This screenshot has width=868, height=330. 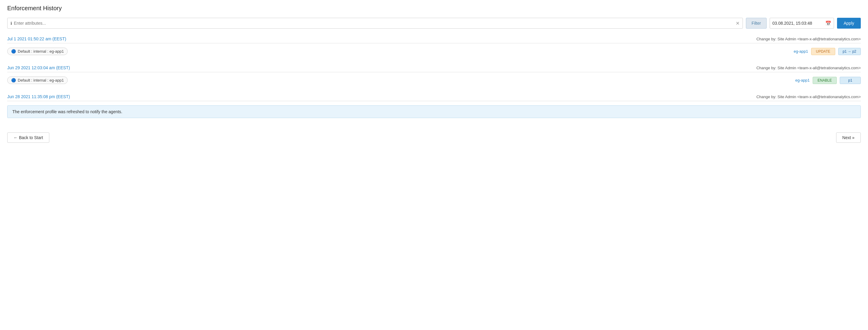 What do you see at coordinates (434, 51) in the screenshot?
I see `entry-row: 🔵Default : internal : eg-app1eg-app1UPDA…` at bounding box center [434, 51].